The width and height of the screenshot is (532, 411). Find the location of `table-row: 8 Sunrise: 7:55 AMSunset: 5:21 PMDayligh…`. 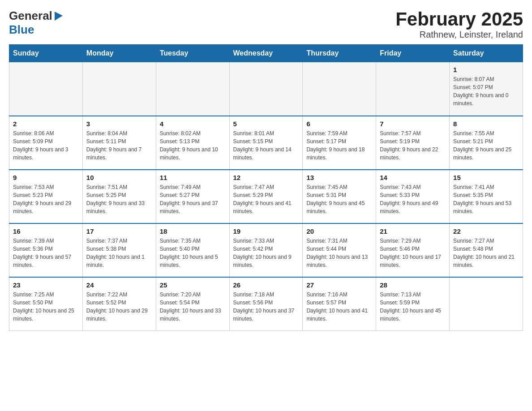

table-row: 8 Sunrise: 7:55 AMSunset: 5:21 PMDayligh… is located at coordinates (486, 143).